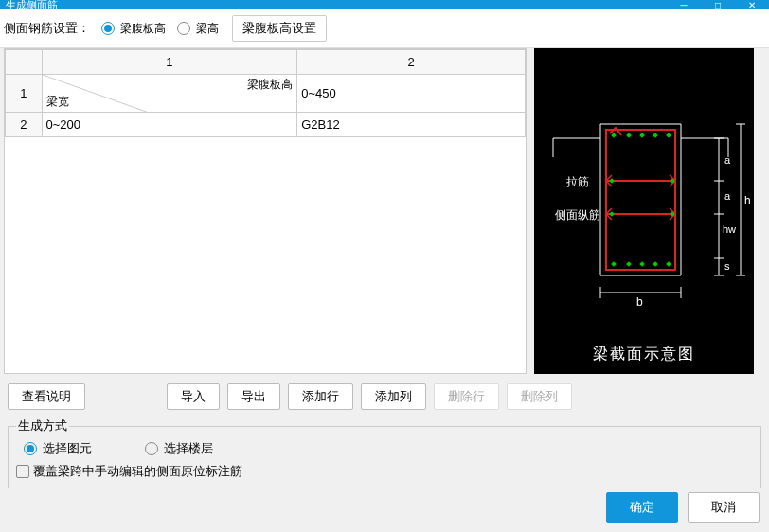 The width and height of the screenshot is (769, 532). Describe the element at coordinates (43, 426) in the screenshot. I see `generate-mode-legend: 生成方式` at that location.